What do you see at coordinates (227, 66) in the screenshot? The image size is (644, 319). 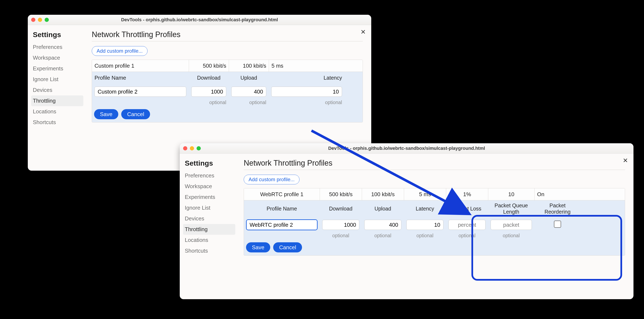 I see `table-row: Custom profile 1 500 kbit/s 100 kbit/s 5…` at bounding box center [227, 66].